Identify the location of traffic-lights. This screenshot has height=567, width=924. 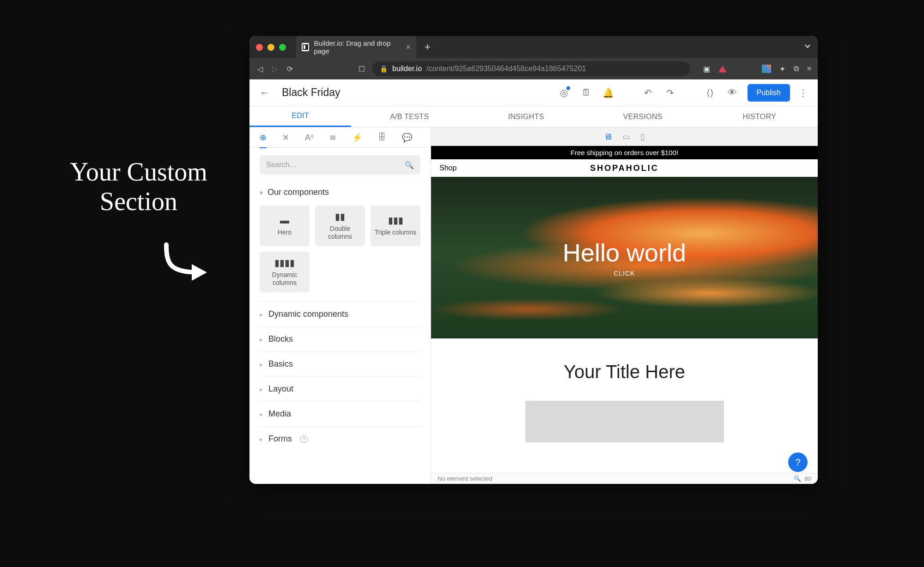
(271, 47).